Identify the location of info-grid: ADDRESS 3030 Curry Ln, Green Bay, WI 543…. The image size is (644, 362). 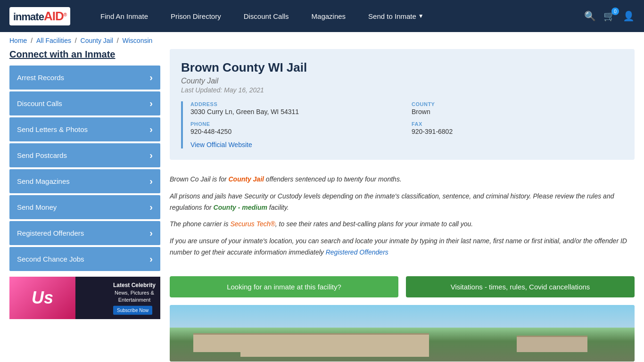
(407, 118).